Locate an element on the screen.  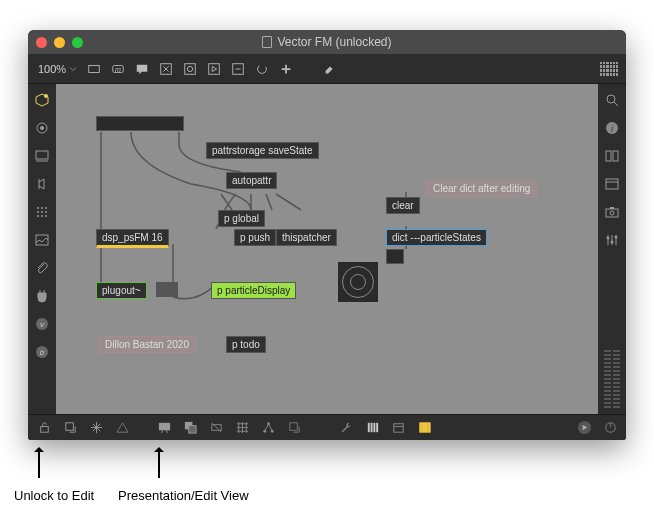
outlet-object is located at coordinates (167, 290).